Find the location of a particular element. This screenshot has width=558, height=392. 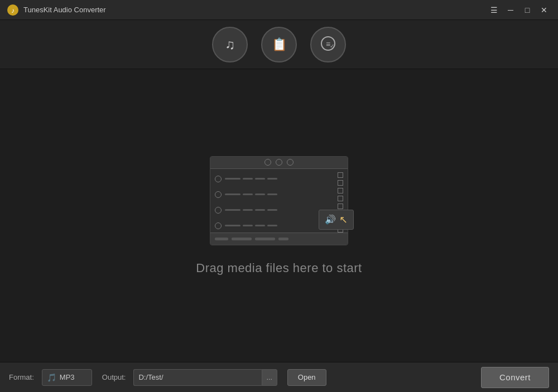

music-tab-icon: ♫ is located at coordinates (230, 45).